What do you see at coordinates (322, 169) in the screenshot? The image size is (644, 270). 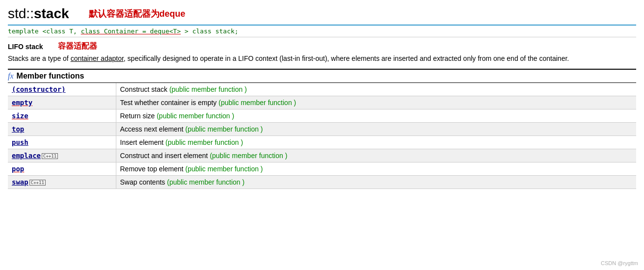 I see `table-row: popRemove top element (public member fun…` at bounding box center [322, 169].